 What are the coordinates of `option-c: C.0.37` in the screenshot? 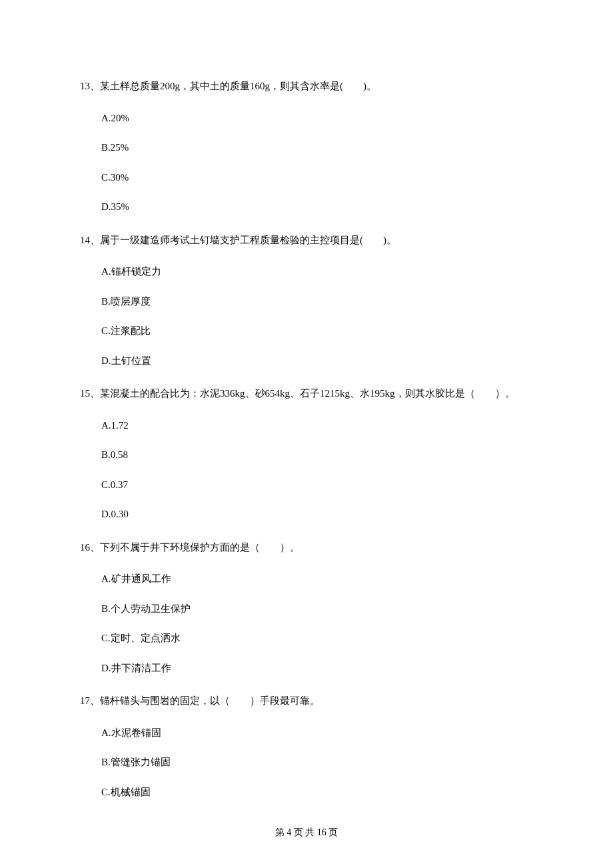 It's located at (317, 485).